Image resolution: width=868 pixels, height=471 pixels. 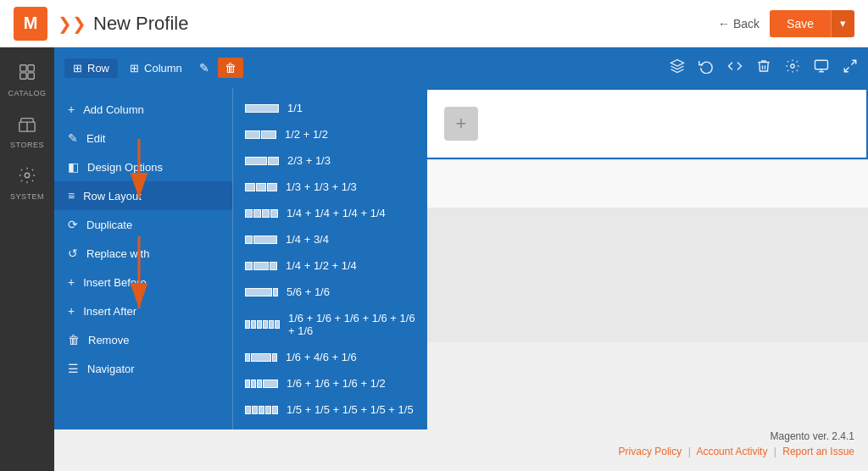 What do you see at coordinates (819, 452) in the screenshot?
I see `report-issue-link: Report an Issue` at bounding box center [819, 452].